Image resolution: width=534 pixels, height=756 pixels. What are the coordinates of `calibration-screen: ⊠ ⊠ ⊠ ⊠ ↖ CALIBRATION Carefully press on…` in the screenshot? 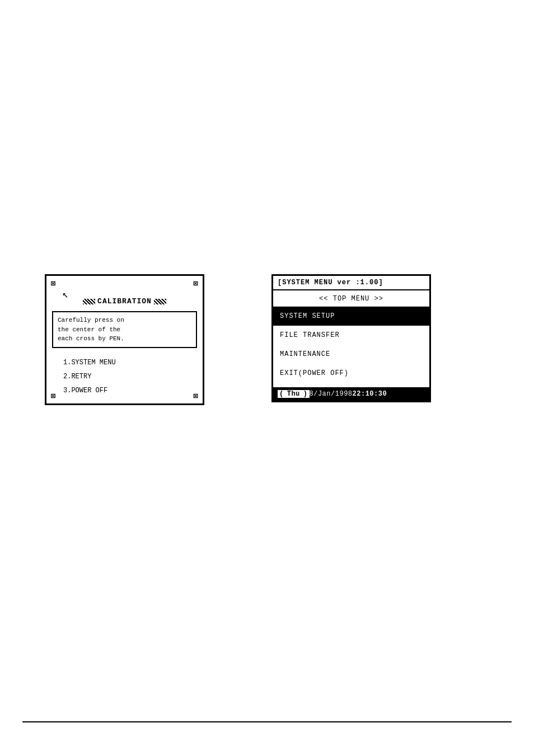 It's located at (124, 340).